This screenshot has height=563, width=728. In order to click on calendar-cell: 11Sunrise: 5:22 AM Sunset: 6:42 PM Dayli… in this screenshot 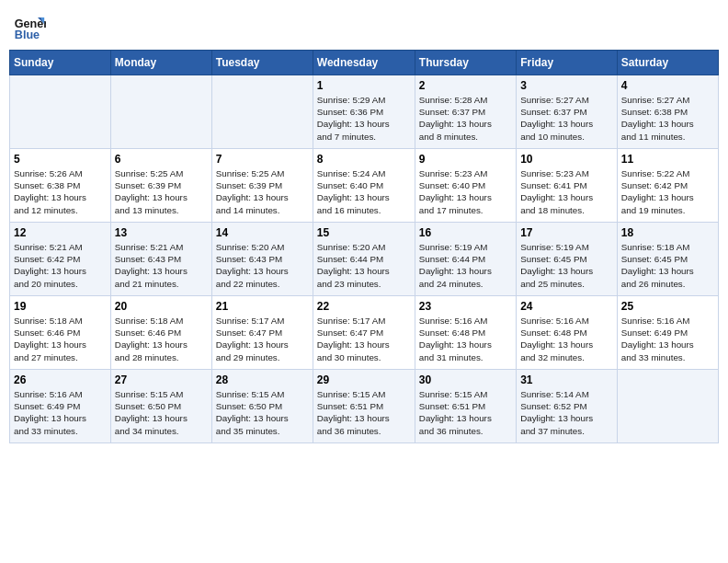, I will do `click(667, 186)`.